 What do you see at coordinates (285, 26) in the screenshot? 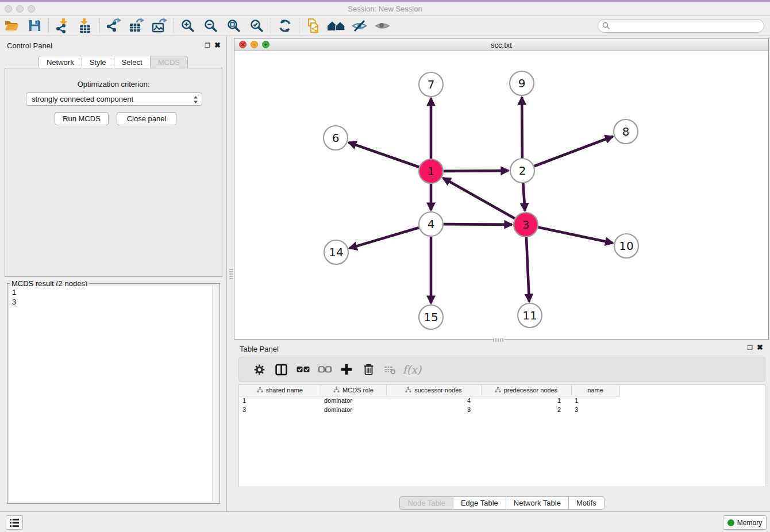
I see `refresh-icon` at bounding box center [285, 26].